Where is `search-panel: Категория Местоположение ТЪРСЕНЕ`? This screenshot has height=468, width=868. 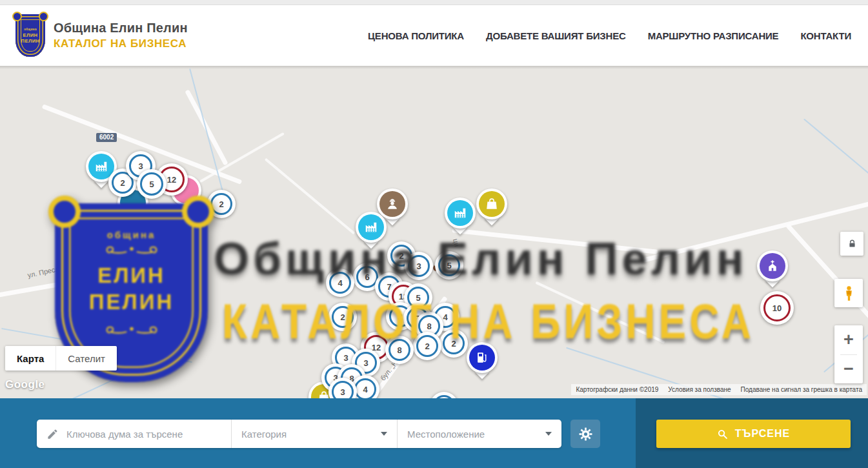
search-panel: Категория Местоположение ТЪРСЕНЕ is located at coordinates (434, 433).